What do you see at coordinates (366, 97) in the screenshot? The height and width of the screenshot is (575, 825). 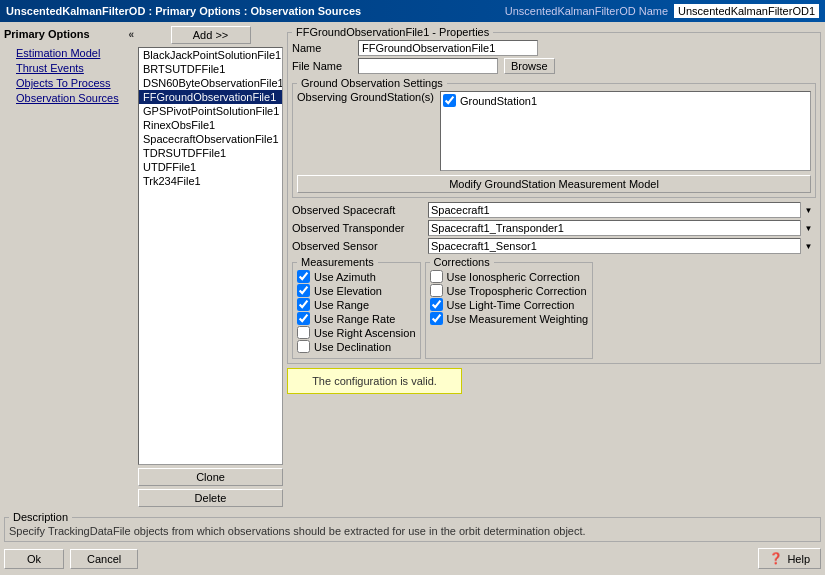 I see `observing-label: Observing GroundStation(s)` at bounding box center [366, 97].